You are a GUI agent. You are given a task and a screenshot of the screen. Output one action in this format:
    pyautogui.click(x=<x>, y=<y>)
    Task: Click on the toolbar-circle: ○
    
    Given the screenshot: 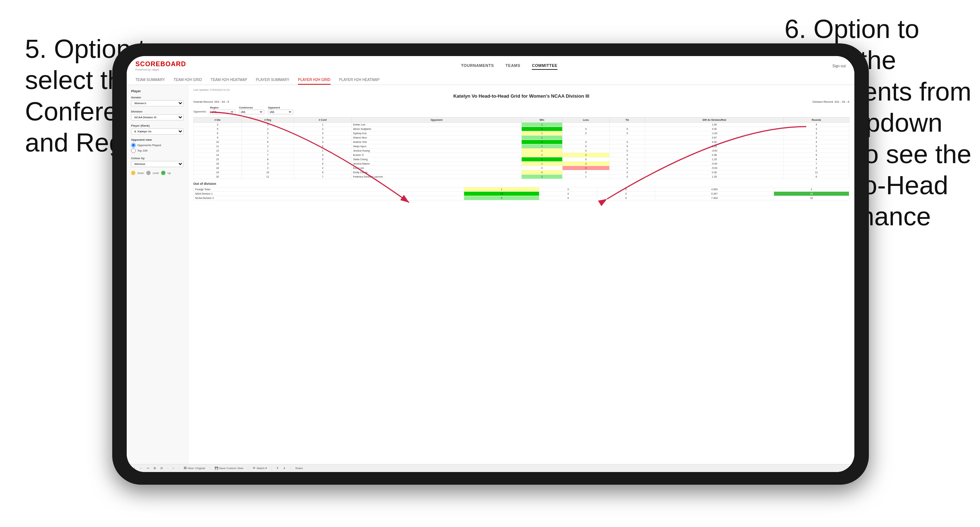 What is the action you would take?
    pyautogui.click(x=173, y=468)
    